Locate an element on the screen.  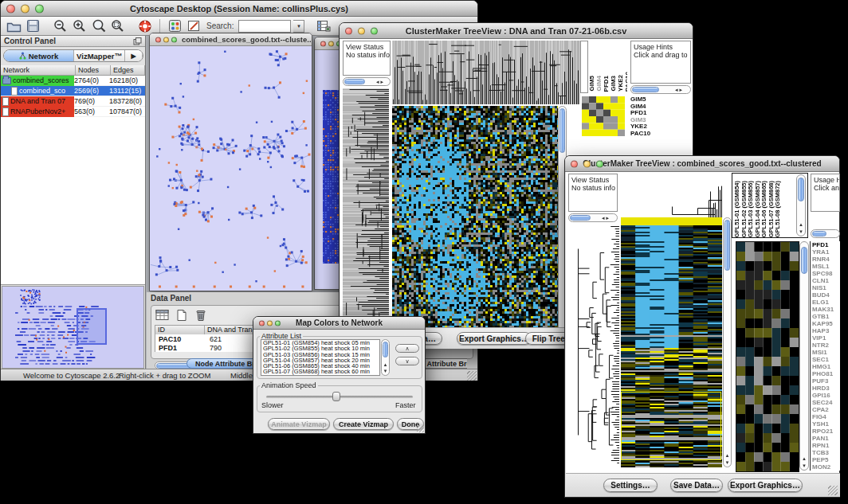
gene-label: SEC24 is located at coordinates (826, 403).